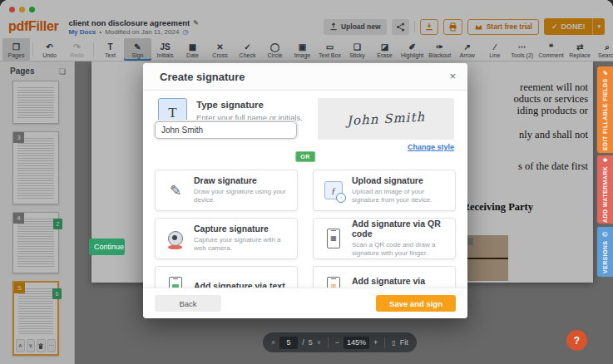 Image resolution: width=613 pixels, height=364 pixels. I want to click on card-text: Draw signatureDraw your signature using …, so click(242, 190).